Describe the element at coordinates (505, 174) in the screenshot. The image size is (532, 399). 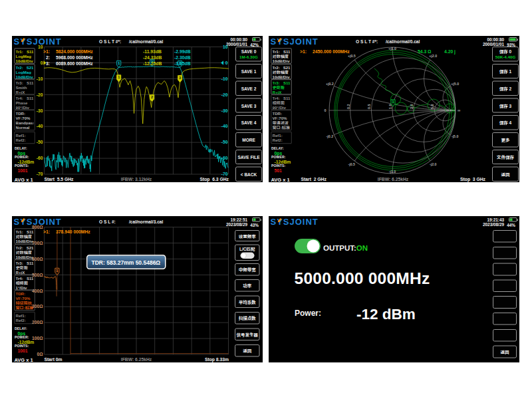
I see `menu-button-label: 返回` at that location.